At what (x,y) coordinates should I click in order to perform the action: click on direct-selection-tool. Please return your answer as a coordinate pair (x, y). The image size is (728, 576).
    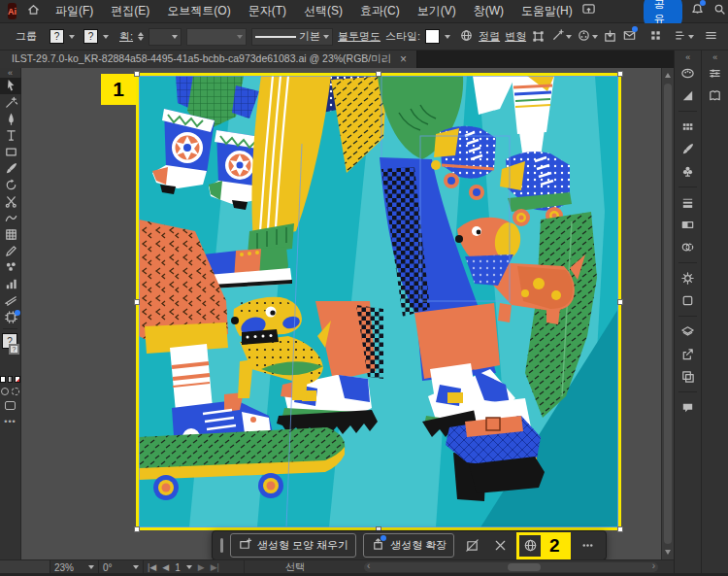
    Looking at the image, I should click on (11, 103).